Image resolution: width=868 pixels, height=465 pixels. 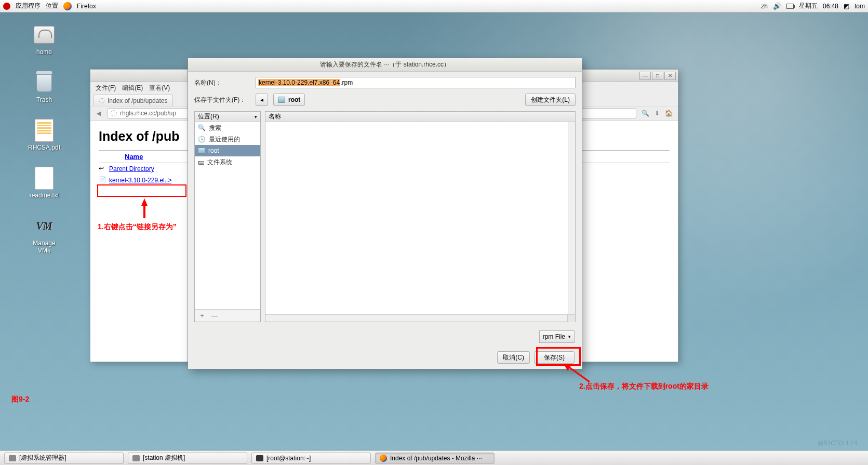 I want to click on menu-edit: 编辑(E), so click(x=132, y=88).